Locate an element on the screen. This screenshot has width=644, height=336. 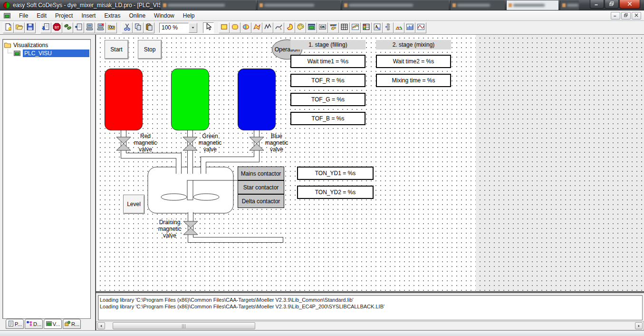
alarm-table-button is located at coordinates (366, 28).